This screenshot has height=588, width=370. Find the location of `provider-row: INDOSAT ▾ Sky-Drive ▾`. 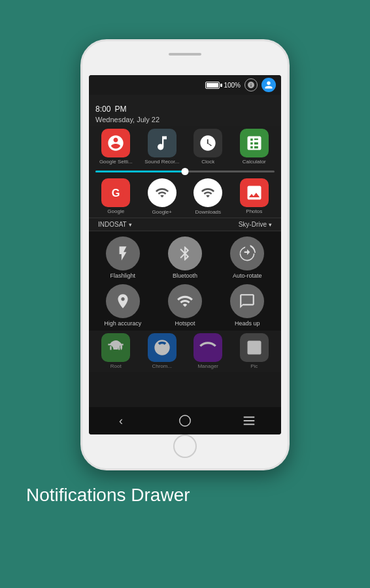

provider-row: INDOSAT ▾ Sky-Drive ▾ is located at coordinates (185, 225).